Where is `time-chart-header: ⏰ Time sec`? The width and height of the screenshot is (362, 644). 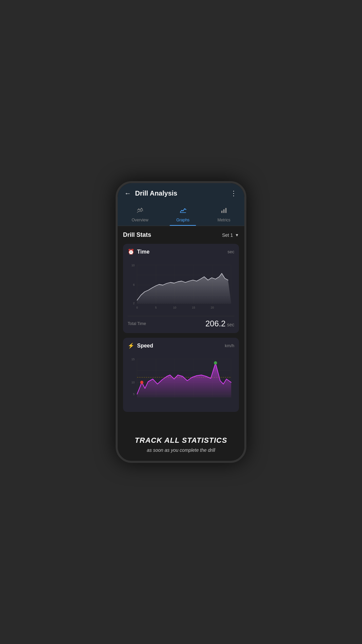 time-chart-header: ⏰ Time sec is located at coordinates (181, 252).